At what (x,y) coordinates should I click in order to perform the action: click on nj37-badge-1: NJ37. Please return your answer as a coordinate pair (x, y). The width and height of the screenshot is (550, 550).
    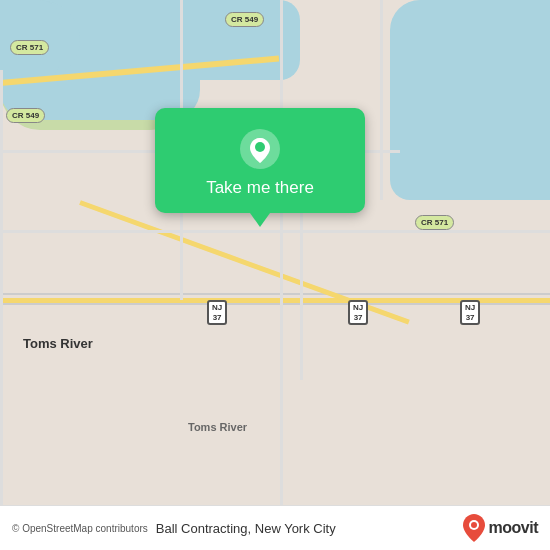
    Looking at the image, I should click on (217, 312).